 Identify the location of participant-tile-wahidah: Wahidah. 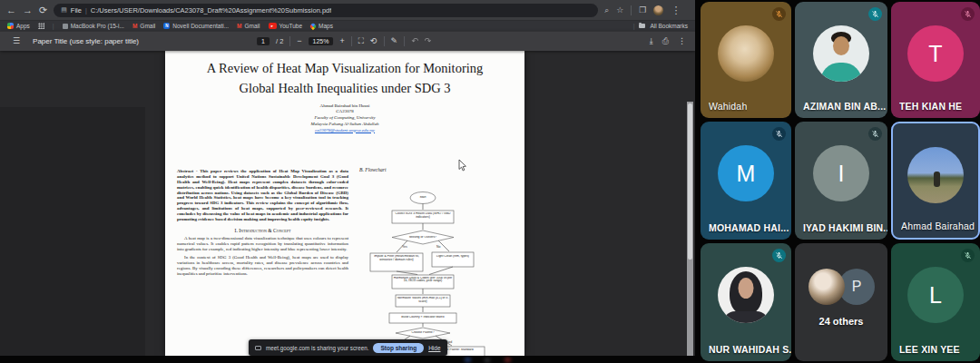
(746, 60).